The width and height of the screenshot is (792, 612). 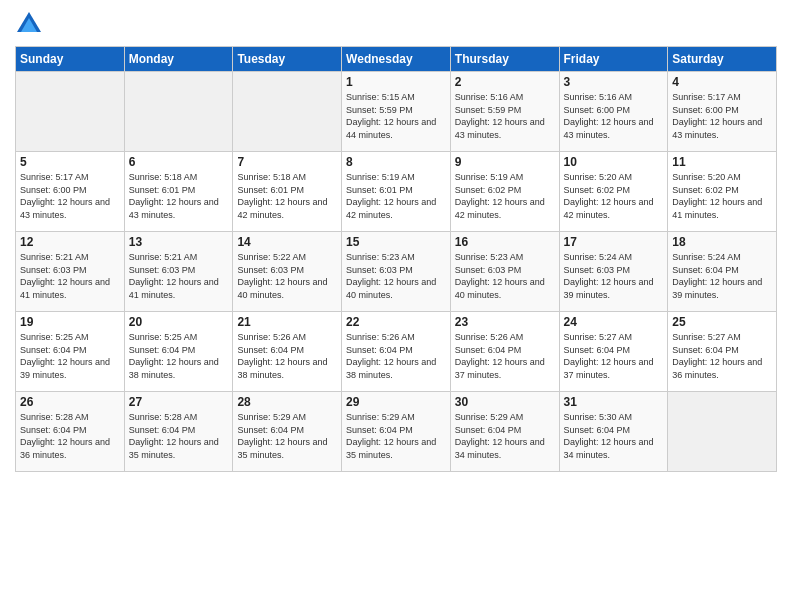 I want to click on day-number: 2, so click(x=505, y=82).